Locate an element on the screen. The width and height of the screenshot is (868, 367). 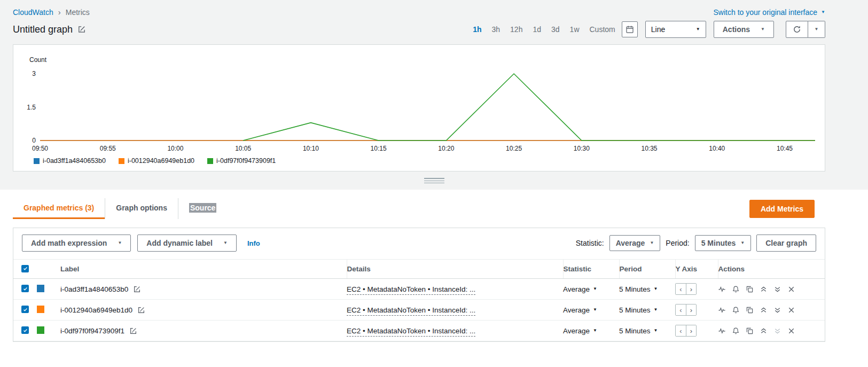
panel-resize-handle is located at coordinates (434, 181).